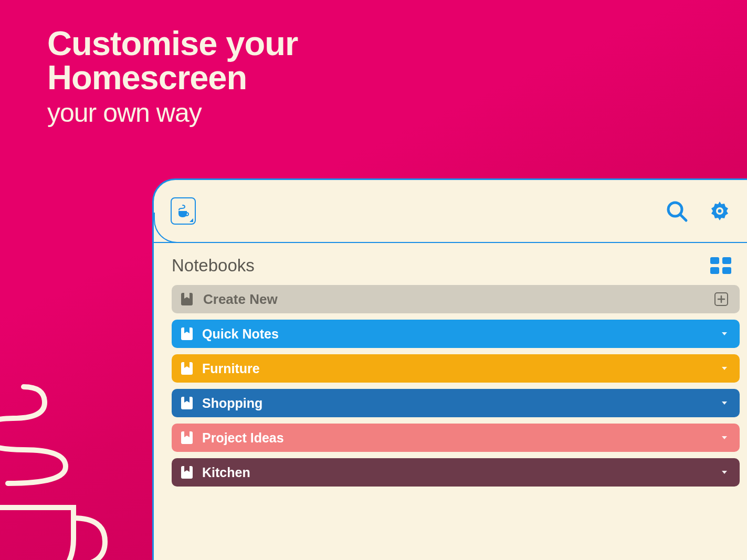 The image size is (747, 560). Describe the element at coordinates (183, 211) in the screenshot. I see `coffee-cup-icon` at that location.